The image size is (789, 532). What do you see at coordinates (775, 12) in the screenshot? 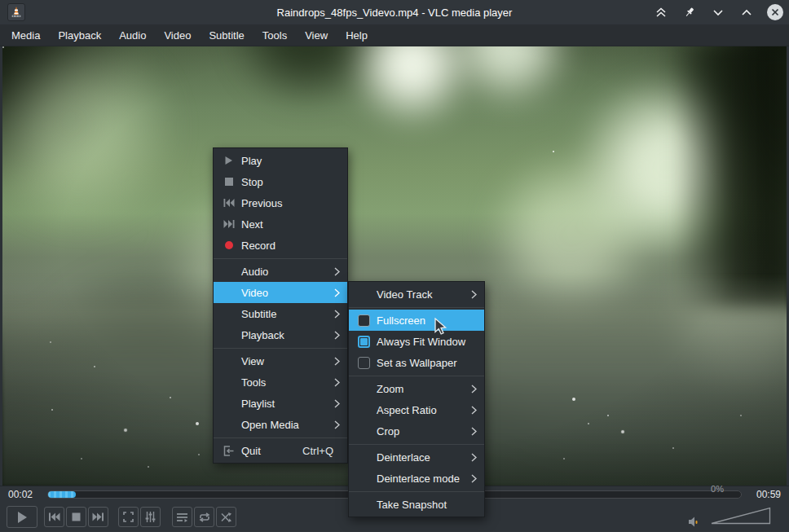
I see `close-button` at bounding box center [775, 12].